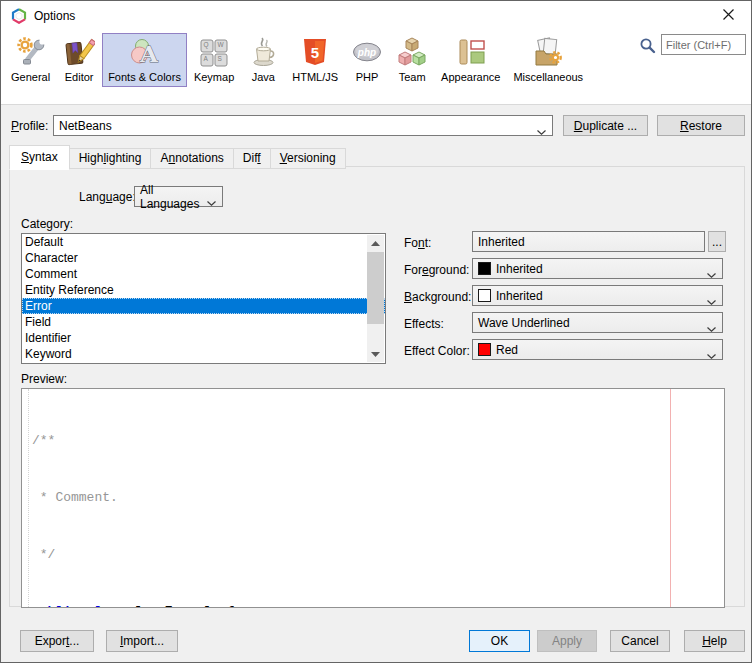  Describe the element at coordinates (437, 351) in the screenshot. I see `effect-color-label: Effect Color:` at that location.